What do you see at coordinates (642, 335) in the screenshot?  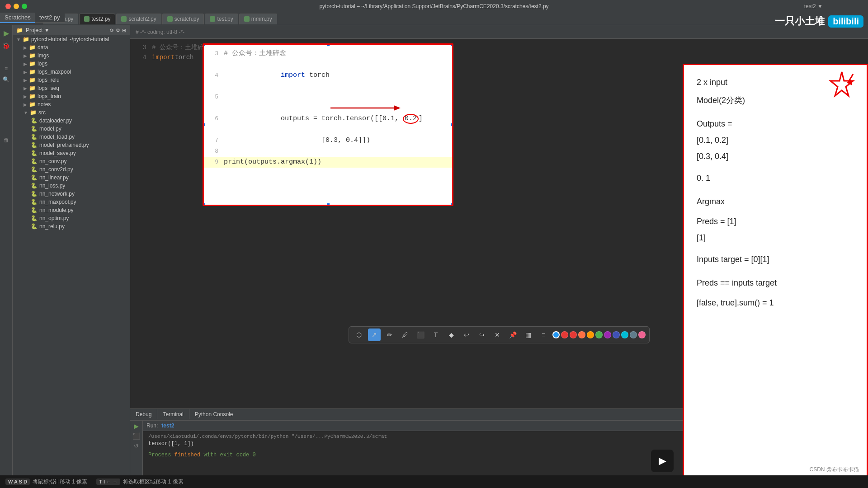 I see `color-pink` at bounding box center [642, 335].